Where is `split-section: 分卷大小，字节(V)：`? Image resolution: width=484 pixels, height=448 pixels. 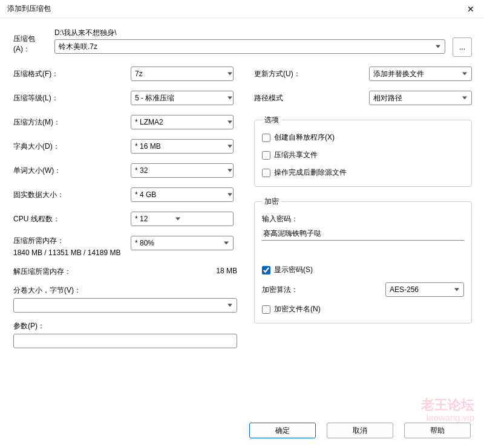 split-section: 分卷大小，字节(V)： is located at coordinates (125, 299).